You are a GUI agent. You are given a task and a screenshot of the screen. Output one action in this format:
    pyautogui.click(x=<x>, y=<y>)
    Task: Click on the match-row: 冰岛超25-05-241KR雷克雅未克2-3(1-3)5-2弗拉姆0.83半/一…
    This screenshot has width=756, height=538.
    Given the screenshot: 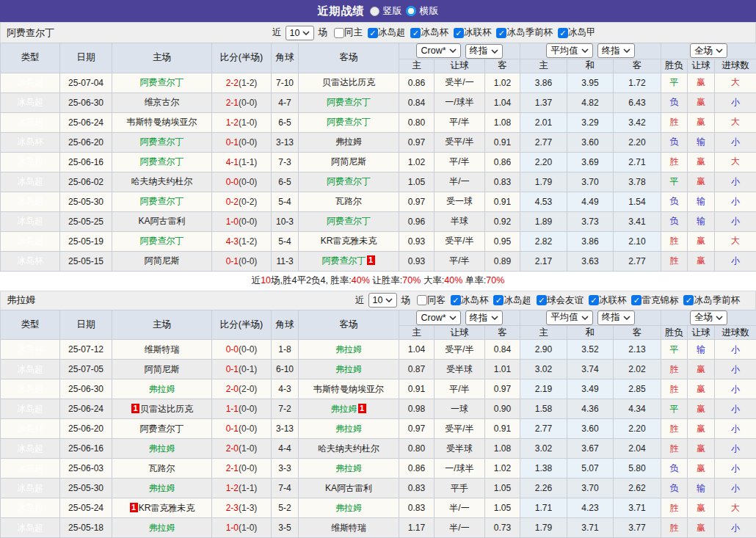 What is the action you would take?
    pyautogui.click(x=379, y=508)
    